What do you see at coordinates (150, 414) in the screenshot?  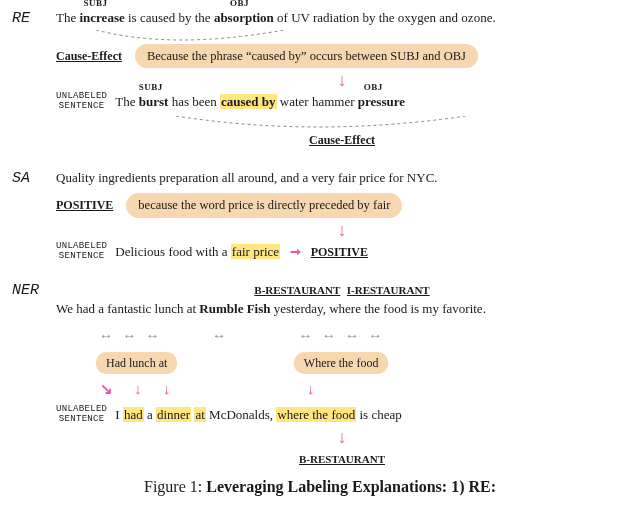 I see `txt: a` at bounding box center [150, 414].